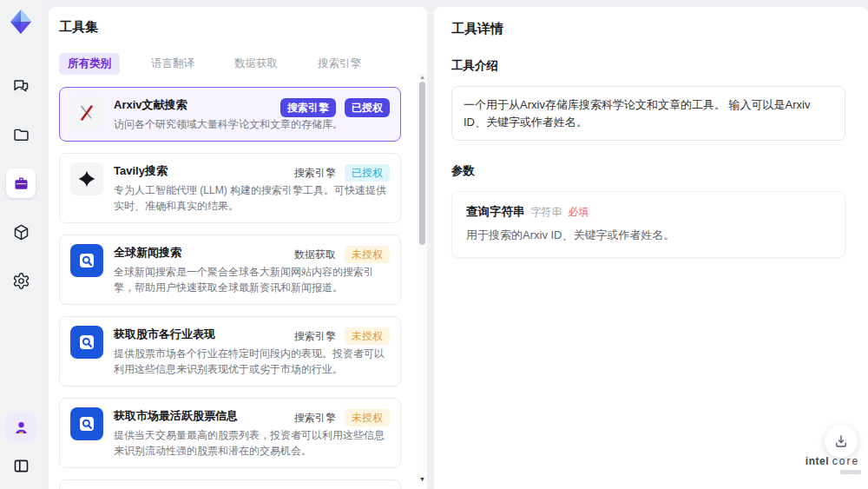  I want to click on param-desc: 用于搜索的Arxiv ID、关键字或作者姓名。, so click(648, 235).